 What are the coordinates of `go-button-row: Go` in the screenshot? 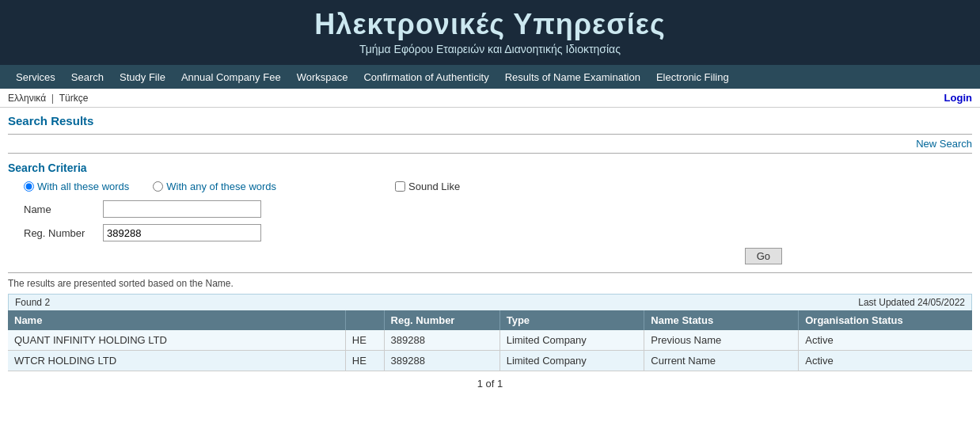 It's located at (490, 257).